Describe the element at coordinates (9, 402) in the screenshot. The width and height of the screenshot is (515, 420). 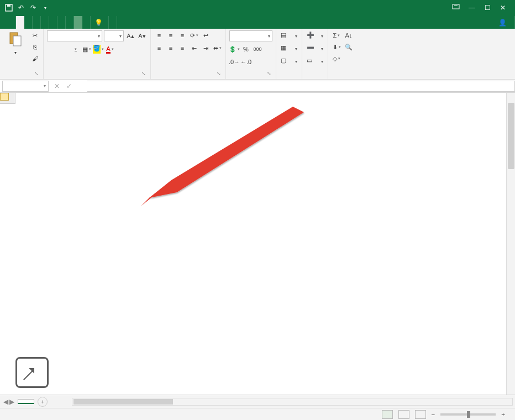
I see `sheet-nav: ◀▶` at that location.